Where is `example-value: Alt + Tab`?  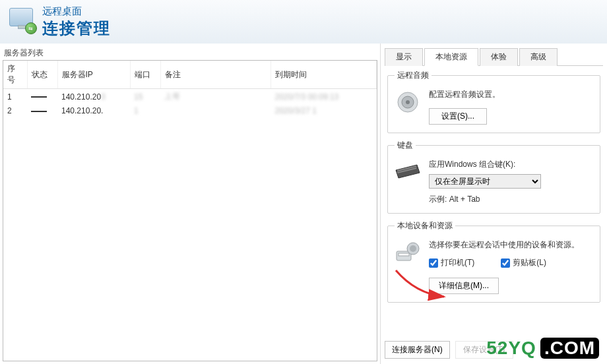
example-value: Alt + Tab is located at coordinates (464, 199).